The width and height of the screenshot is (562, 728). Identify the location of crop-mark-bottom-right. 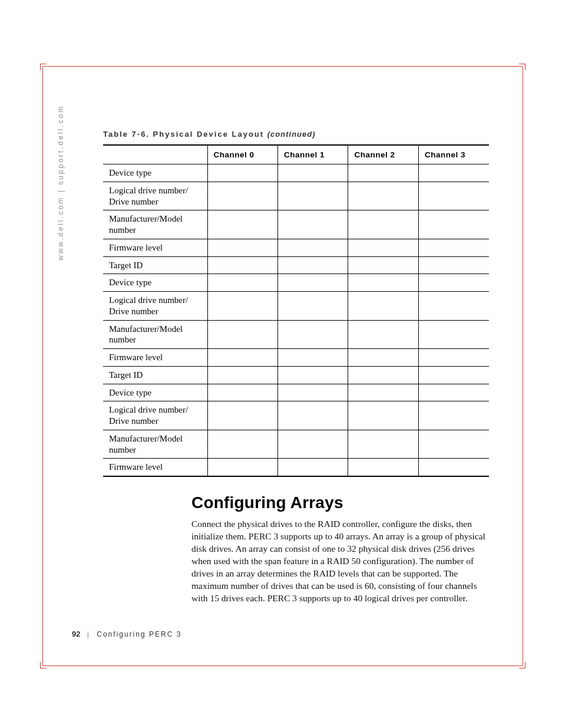
(522, 665).